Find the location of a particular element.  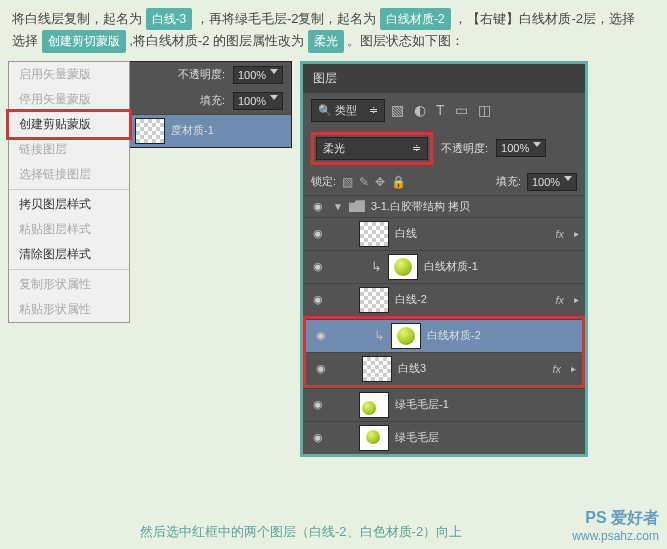

highlighted-layers: ◉ ↳ 白线材质-2 ◉ 白线3 fx ▸ is located at coordinates (444, 352).